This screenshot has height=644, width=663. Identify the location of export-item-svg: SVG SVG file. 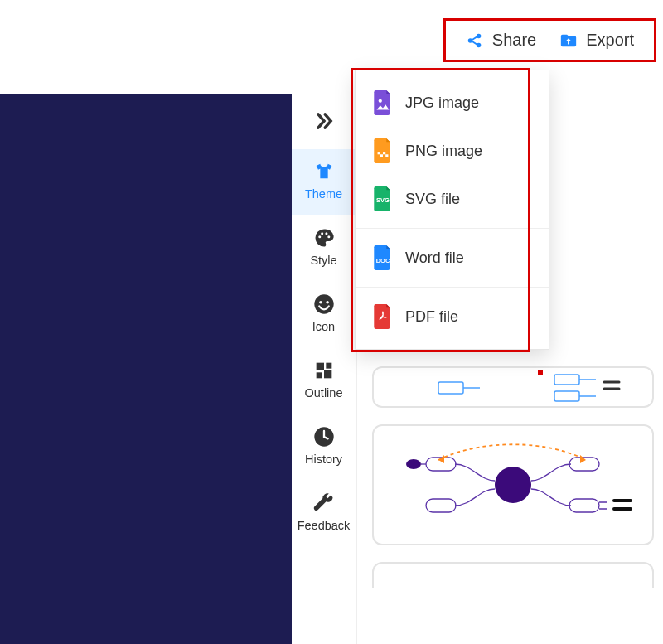
(452, 199).